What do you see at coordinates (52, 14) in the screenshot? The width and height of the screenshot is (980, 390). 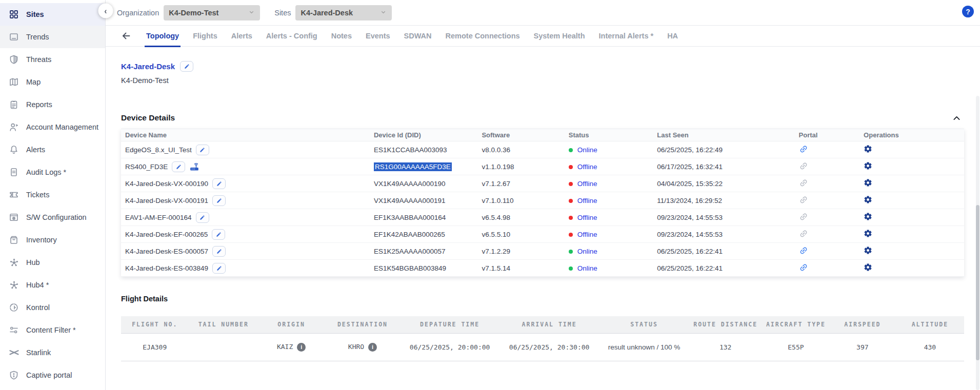 I see `sidebar-item-sites: Sites` at bounding box center [52, 14].